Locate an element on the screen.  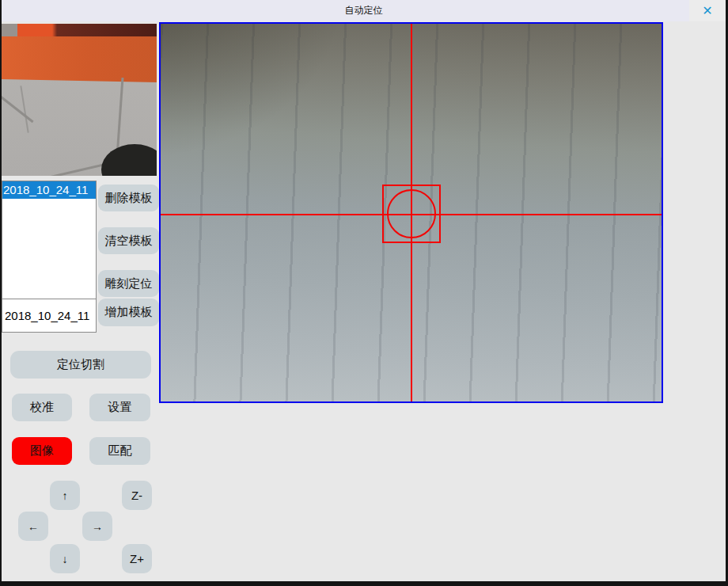
add-template-button: 增加模板 is located at coordinates (128, 312).